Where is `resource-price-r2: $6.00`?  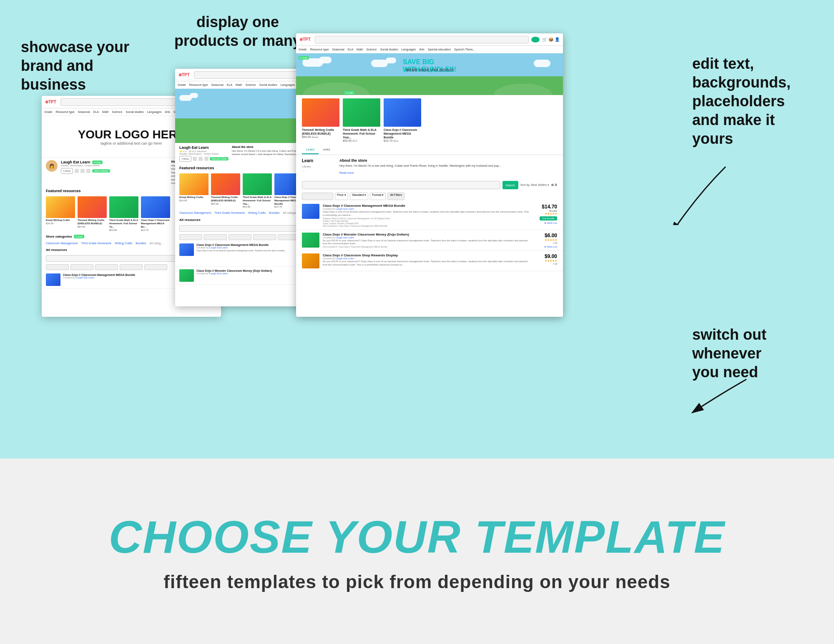
resource-price-r2: $6.00 is located at coordinates (551, 236).